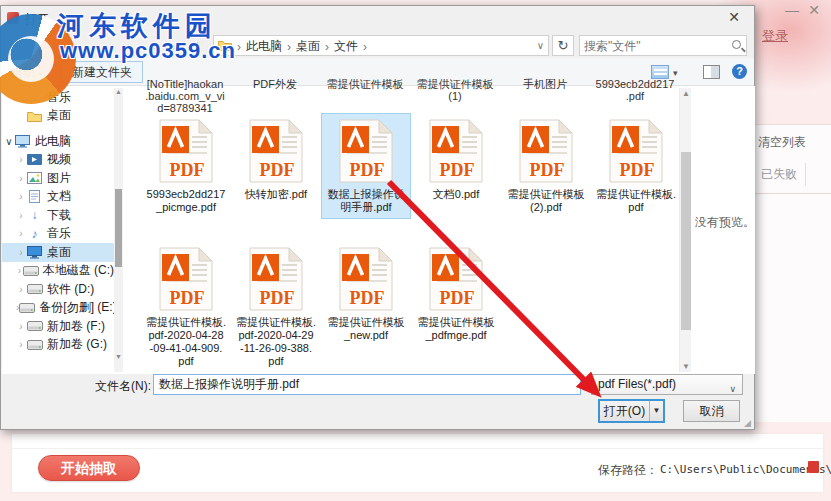 Image resolution: width=831 pixels, height=501 pixels. What do you see at coordinates (676, 73) in the screenshot?
I see `view-mode-caret-icon: ▾` at bounding box center [676, 73].